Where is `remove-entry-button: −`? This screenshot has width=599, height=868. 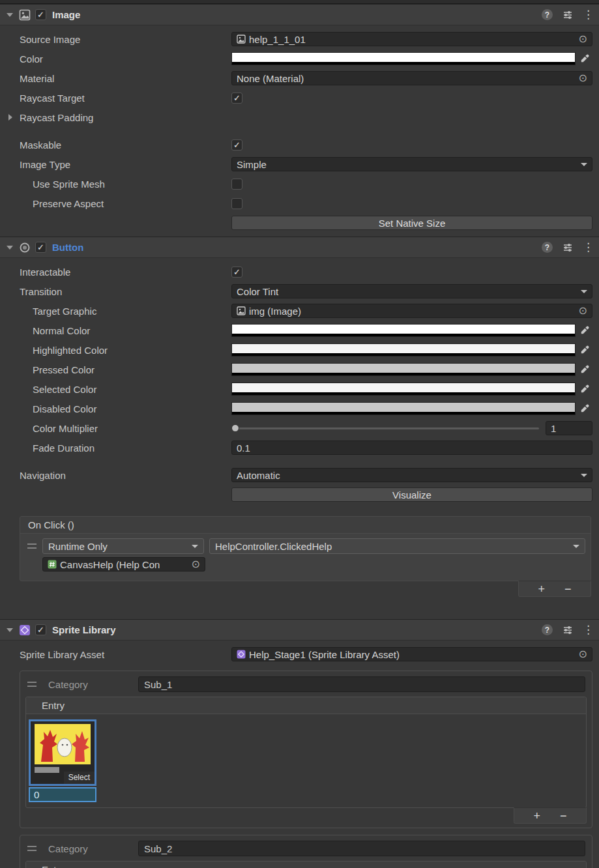
remove-entry-button: − is located at coordinates (563, 816).